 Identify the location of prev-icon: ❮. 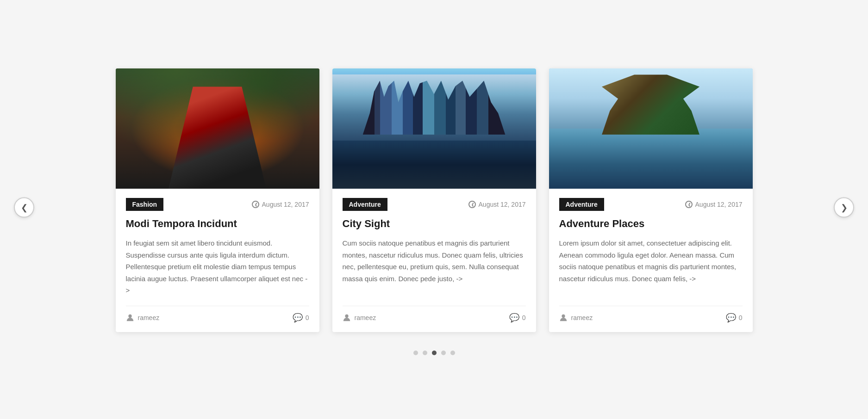
(24, 208).